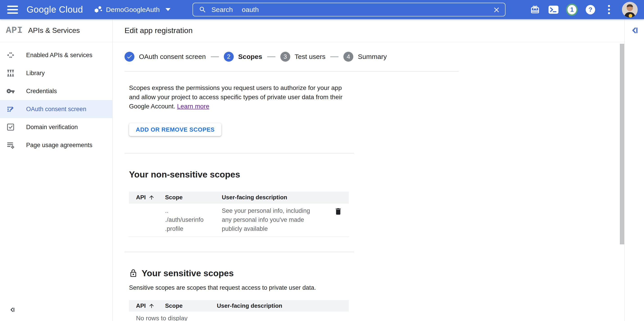 This screenshot has height=321, width=644. What do you see at coordinates (243, 57) in the screenshot?
I see `step-scopes: 2 Scopes` at bounding box center [243, 57].